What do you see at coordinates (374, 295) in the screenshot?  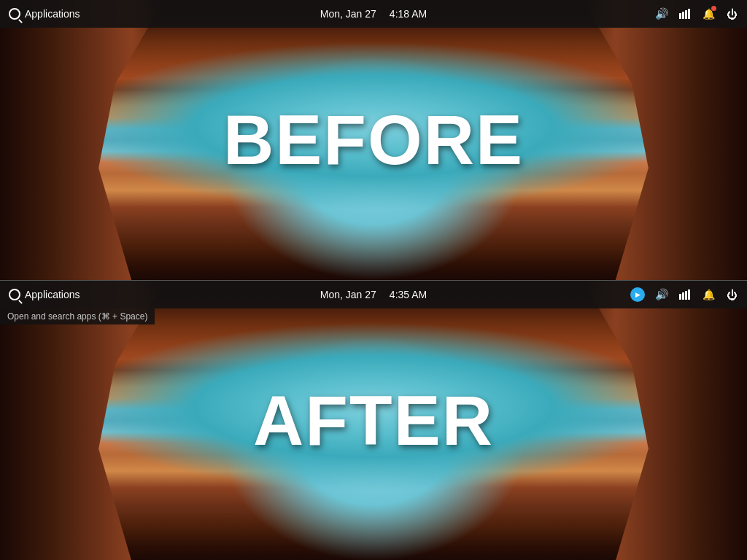 I see `after-datetime: Mon, Jan 27 4:35 AM` at bounding box center [374, 295].